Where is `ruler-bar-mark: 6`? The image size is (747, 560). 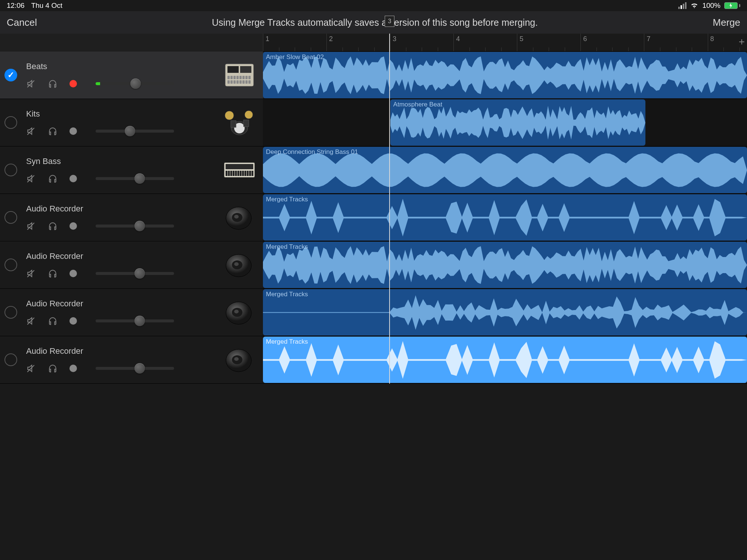
ruler-bar-mark: 6 is located at coordinates (583, 43).